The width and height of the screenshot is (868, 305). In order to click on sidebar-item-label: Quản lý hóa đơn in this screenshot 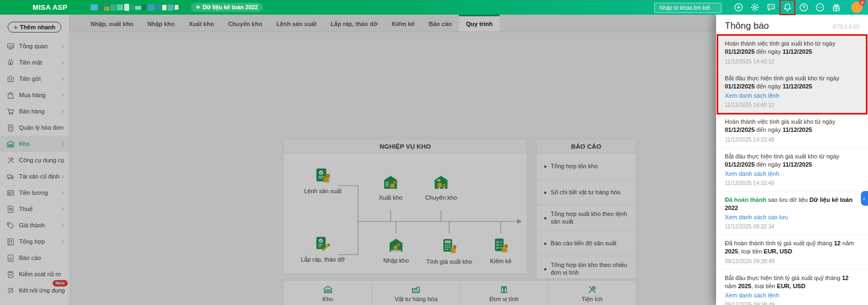, I will do `click(41, 128)`.